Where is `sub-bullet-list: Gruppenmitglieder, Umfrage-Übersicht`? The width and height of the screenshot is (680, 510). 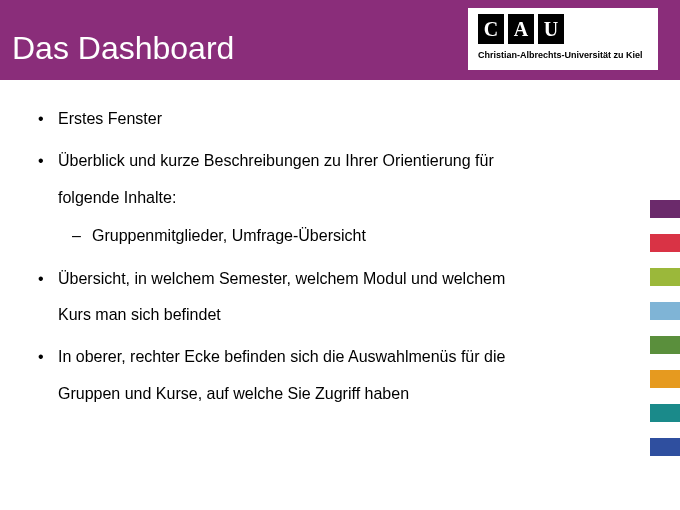
sub-bullet-list: Gruppenmitglieder, Umfrage-Übersicht is located at coordinates (357, 236).